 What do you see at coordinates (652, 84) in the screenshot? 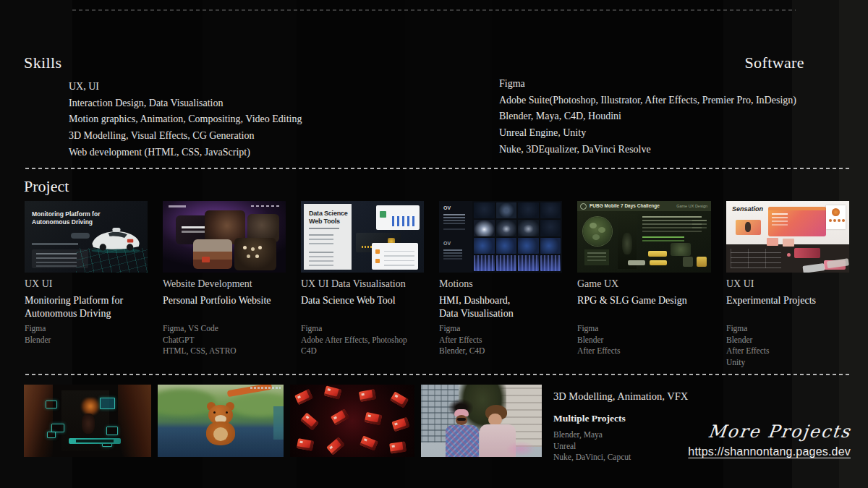
I see `software-item: Figma` at bounding box center [652, 84].